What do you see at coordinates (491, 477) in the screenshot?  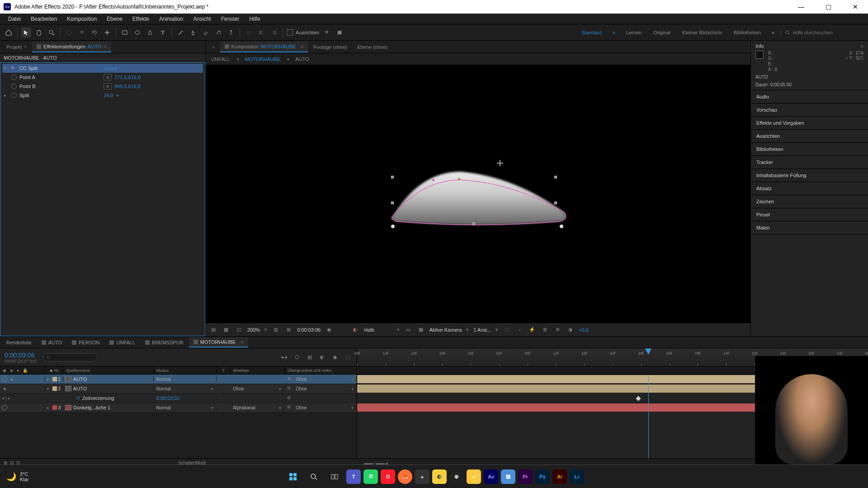 I see `after-effects-icon: Ae` at bounding box center [491, 477].